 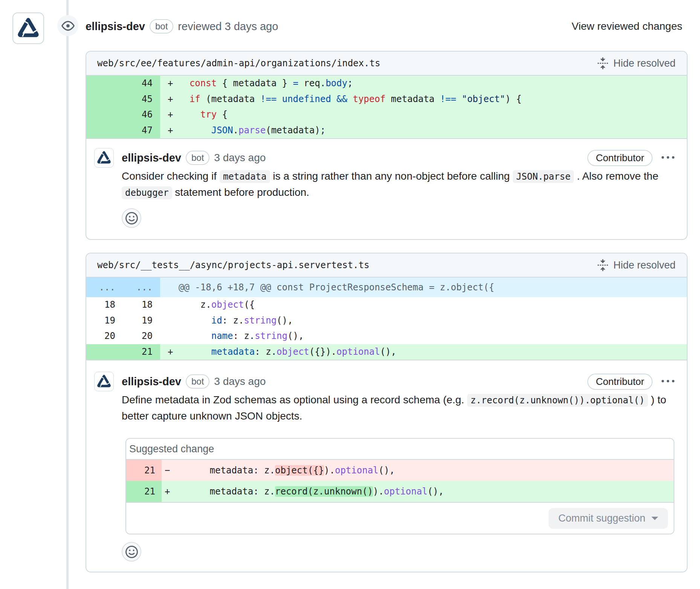 What do you see at coordinates (28, 28) in the screenshot?
I see `reviewer-avatar` at bounding box center [28, 28].